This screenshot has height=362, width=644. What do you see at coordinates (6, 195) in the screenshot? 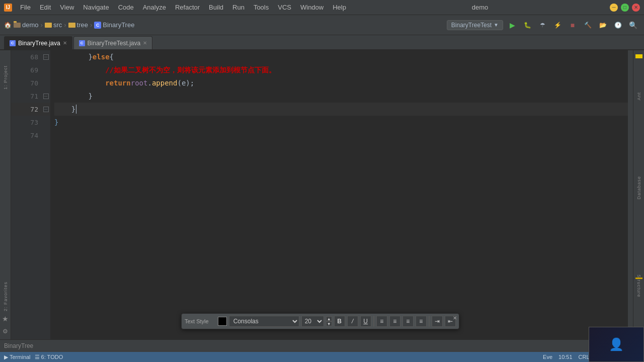
I see `far-left-sidebar: 1: Project 2: Favorites ★ ⚙` at bounding box center [6, 195].